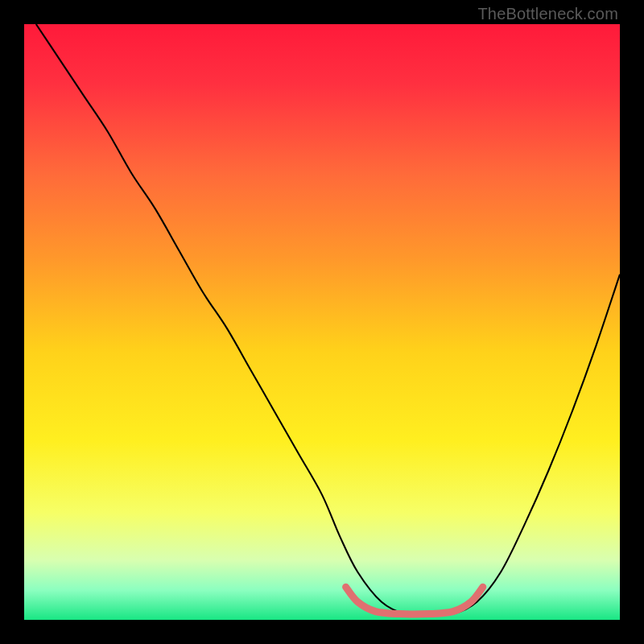 Image resolution: width=644 pixels, height=644 pixels. I want to click on bottom-highlight, so click(415, 601).